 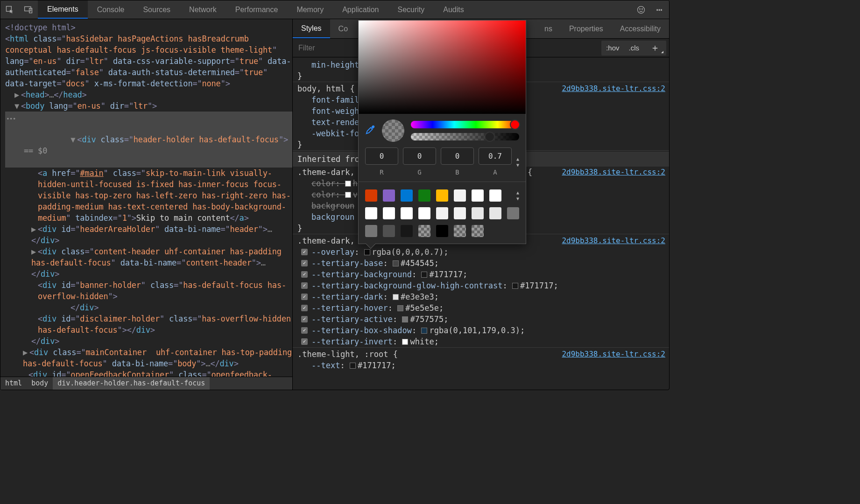 What do you see at coordinates (393, 131) in the screenshot?
I see `current-color-swatch` at bounding box center [393, 131].